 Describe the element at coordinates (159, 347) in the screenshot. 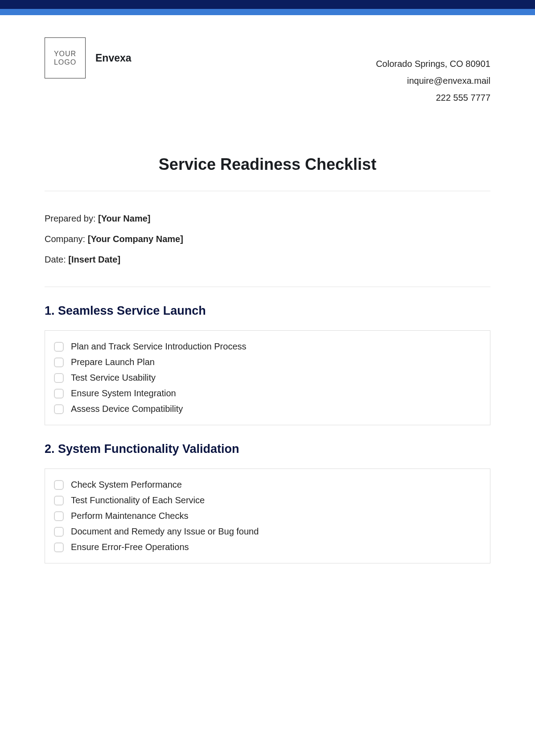

I see `check-item-label: Plan and Track Service Introduction Proc…` at that location.